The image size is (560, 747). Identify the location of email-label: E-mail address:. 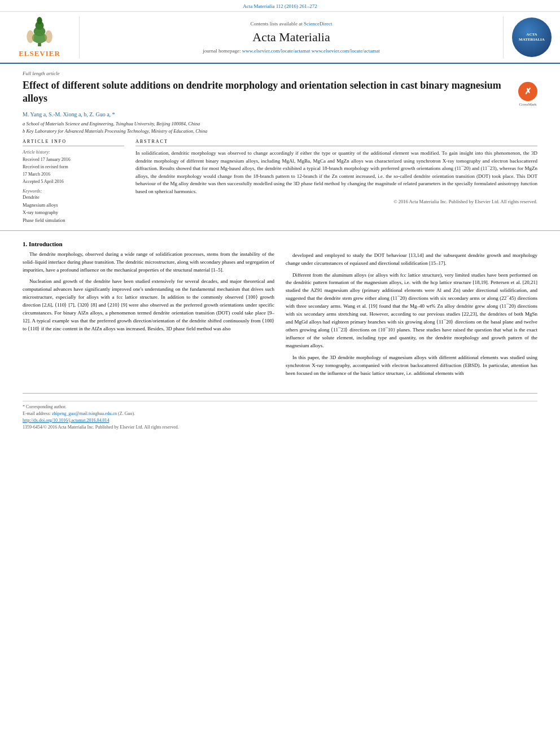
(37, 413).